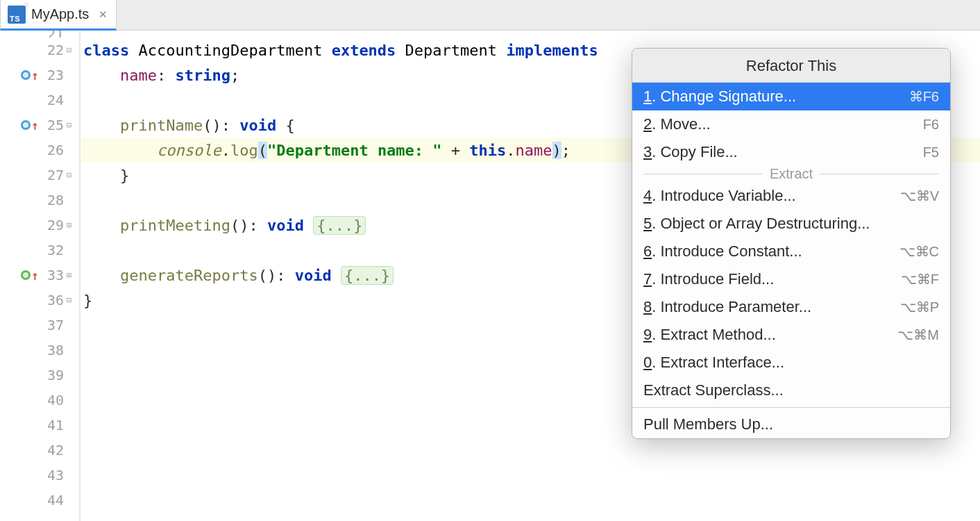  I want to click on popup-item: 8. Introduce Parameter...⌥⌘P, so click(791, 307).